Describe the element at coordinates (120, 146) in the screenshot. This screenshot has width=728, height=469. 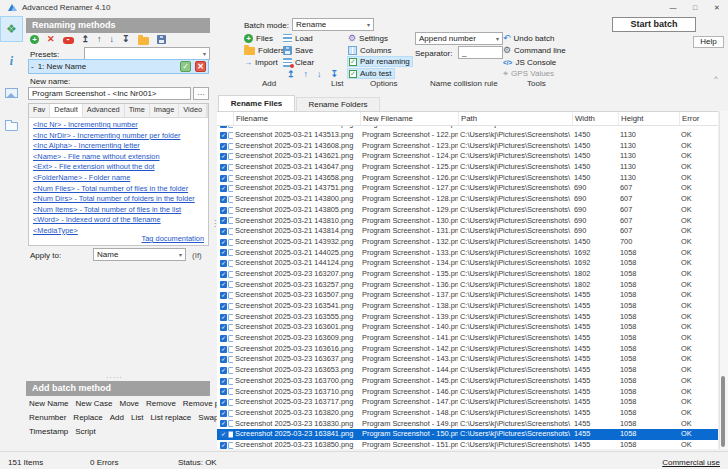
I see `tag-link: <Inc Alpha> - Incrementing letter` at that location.